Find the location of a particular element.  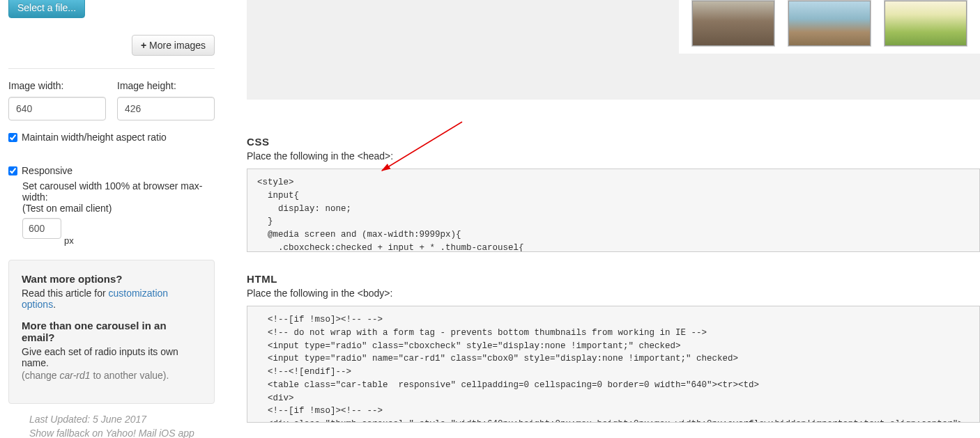

responsive-note-2: (Test on email client) is located at coordinates (118, 208).